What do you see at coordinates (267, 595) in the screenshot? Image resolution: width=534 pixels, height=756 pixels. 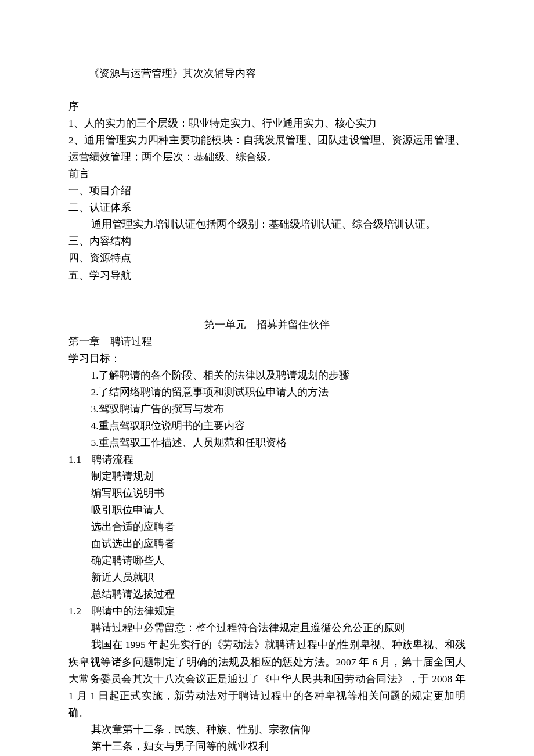 I see `list-item: 总结聘请选拔过程` at bounding box center [267, 595].